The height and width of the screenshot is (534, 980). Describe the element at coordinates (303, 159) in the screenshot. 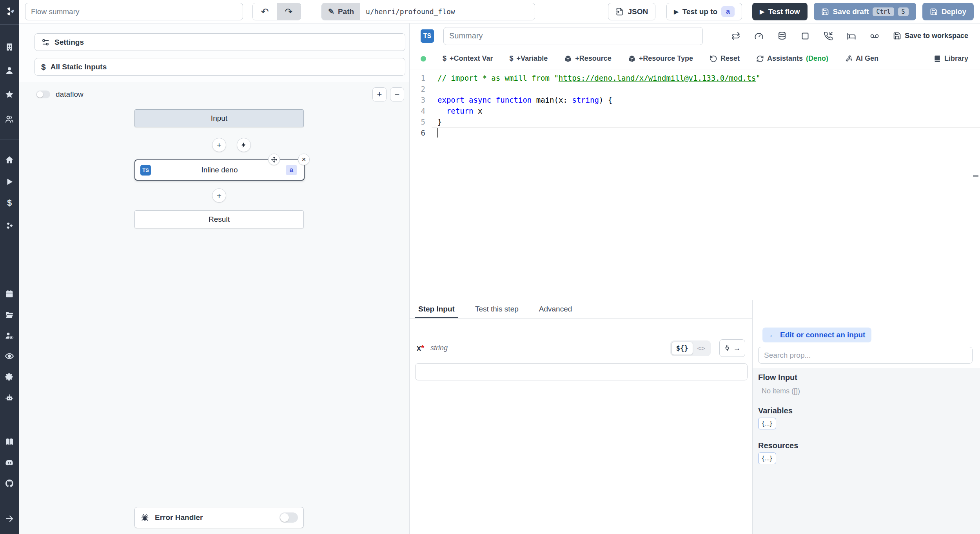

I see `close-icon: ×` at that location.